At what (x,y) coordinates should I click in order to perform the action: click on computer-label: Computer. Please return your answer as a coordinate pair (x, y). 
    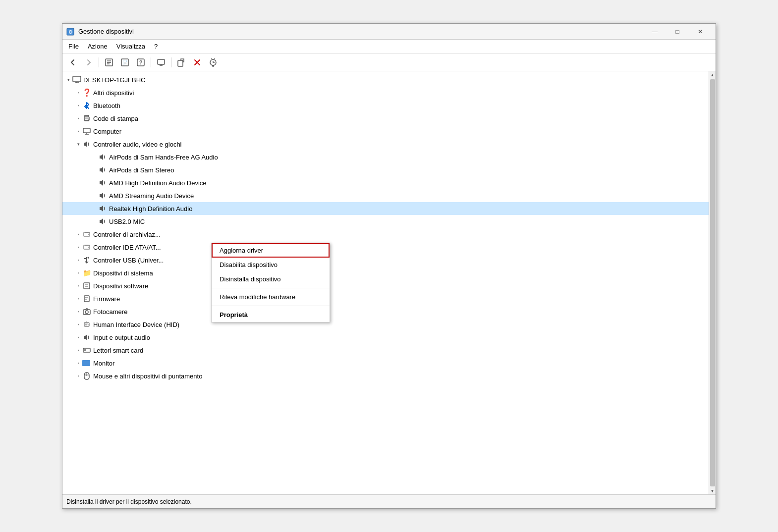
    Looking at the image, I should click on (107, 132).